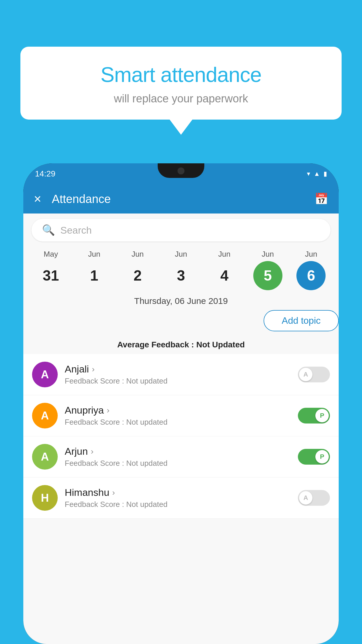 The image size is (362, 644). Describe the element at coordinates (181, 416) in the screenshot. I see `student-info: Anupriya ›Feedback Score : Not updated` at that location.